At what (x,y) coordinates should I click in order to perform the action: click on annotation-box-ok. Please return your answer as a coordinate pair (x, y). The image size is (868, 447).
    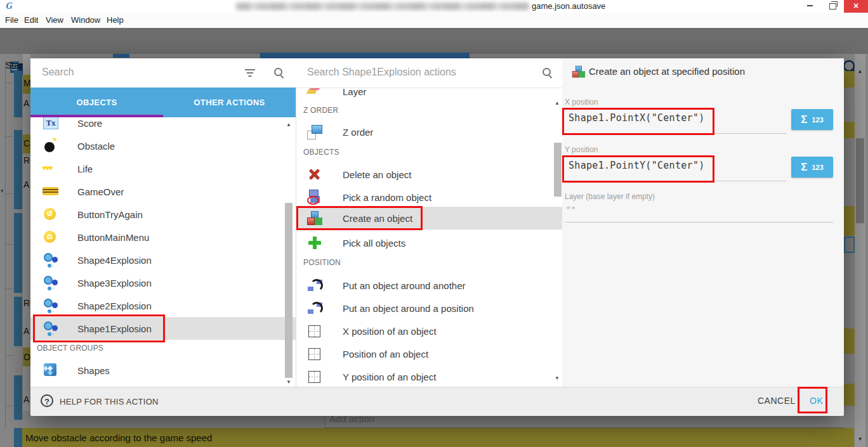
    Looking at the image, I should click on (812, 400).